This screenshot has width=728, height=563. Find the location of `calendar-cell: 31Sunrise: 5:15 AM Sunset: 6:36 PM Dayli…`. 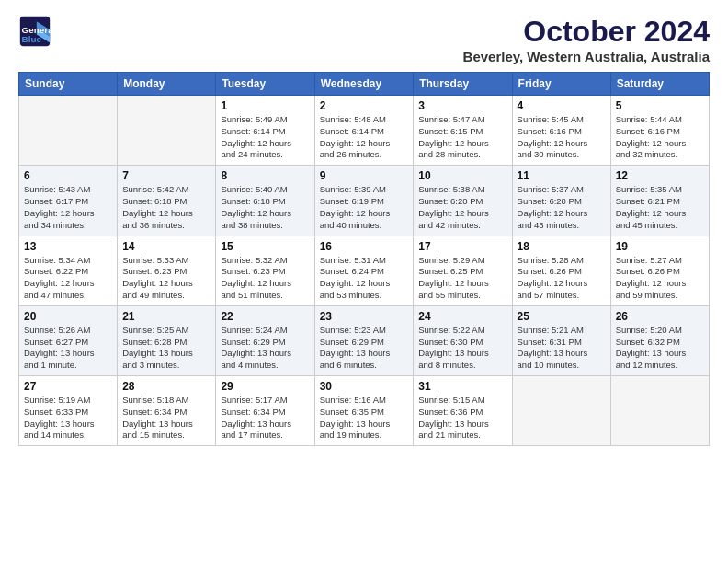

calendar-cell: 31Sunrise: 5:15 AM Sunset: 6:36 PM Dayli… is located at coordinates (463, 411).